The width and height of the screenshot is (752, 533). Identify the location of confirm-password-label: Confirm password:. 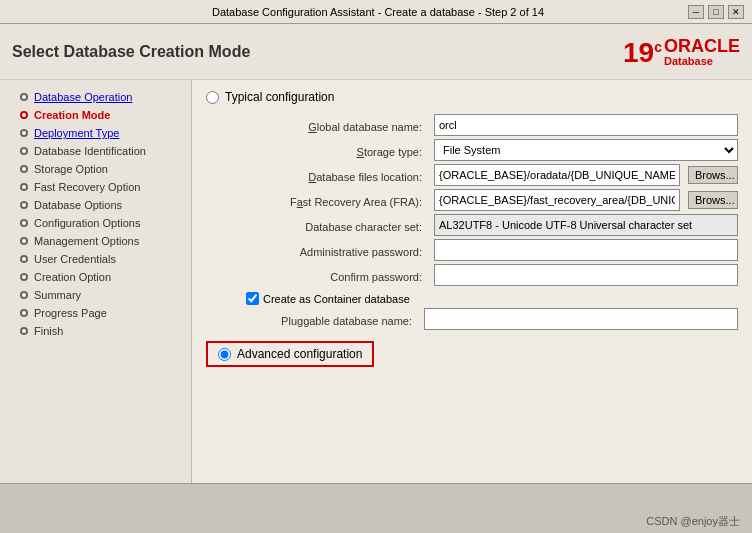
(336, 276).